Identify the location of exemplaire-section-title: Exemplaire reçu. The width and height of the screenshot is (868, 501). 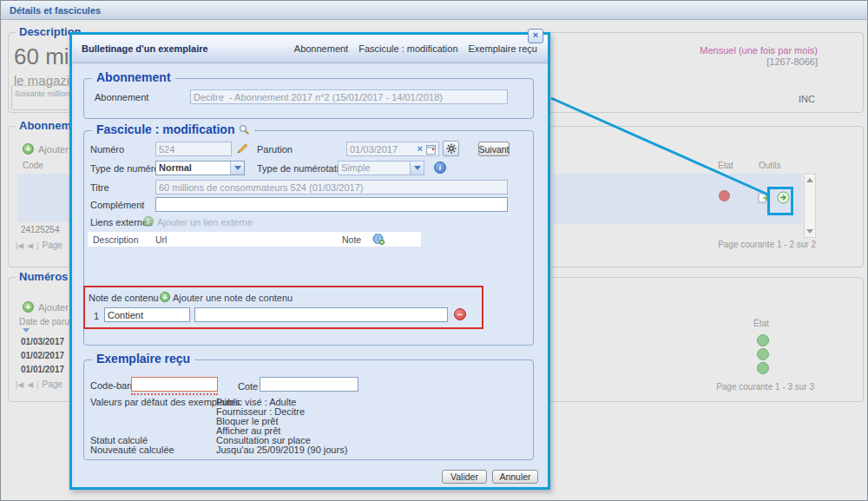
(143, 359).